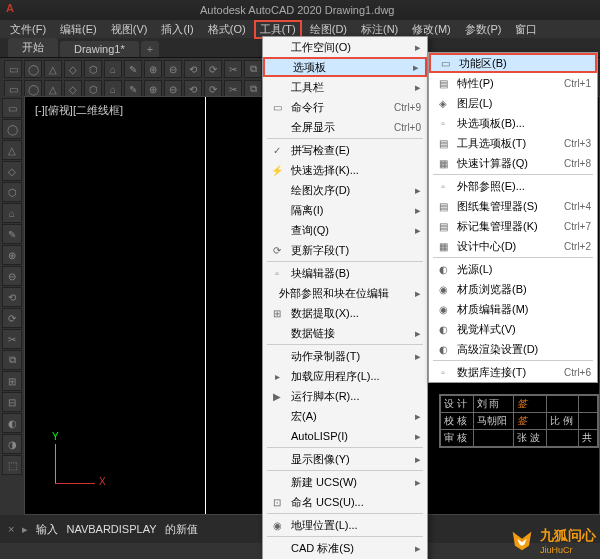 Image resolution: width=600 pixels, height=559 pixels. I want to click on menu-item: 数据链接▸, so click(345, 333).